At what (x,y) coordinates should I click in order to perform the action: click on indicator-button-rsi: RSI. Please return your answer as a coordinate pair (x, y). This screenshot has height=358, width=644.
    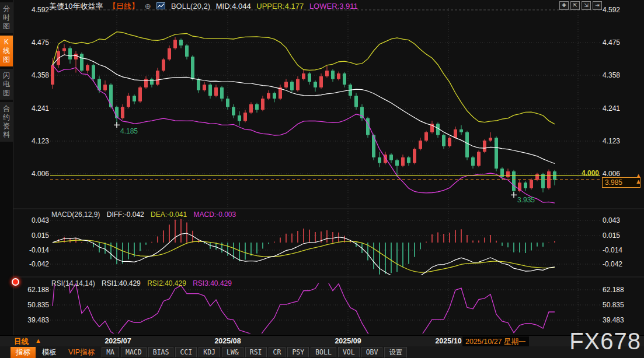
    Looking at the image, I should click on (256, 352).